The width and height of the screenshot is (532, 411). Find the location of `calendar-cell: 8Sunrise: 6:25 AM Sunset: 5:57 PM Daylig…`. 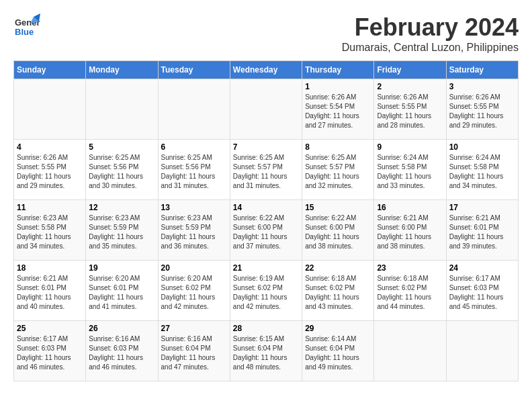

calendar-cell: 8Sunrise: 6:25 AM Sunset: 5:57 PM Daylig… is located at coordinates (339, 170).